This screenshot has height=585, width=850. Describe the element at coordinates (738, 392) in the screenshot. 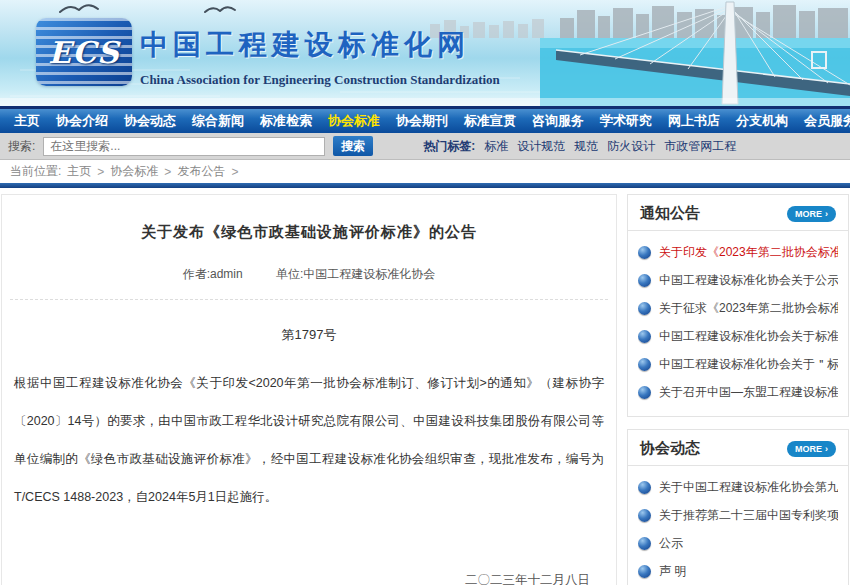

I see `list-item: 关于召开中国—东盟工程建设标准国际` at that location.